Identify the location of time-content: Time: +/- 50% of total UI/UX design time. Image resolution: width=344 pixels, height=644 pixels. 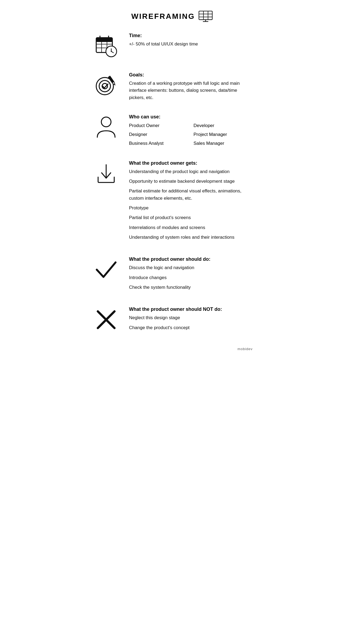
(191, 40).